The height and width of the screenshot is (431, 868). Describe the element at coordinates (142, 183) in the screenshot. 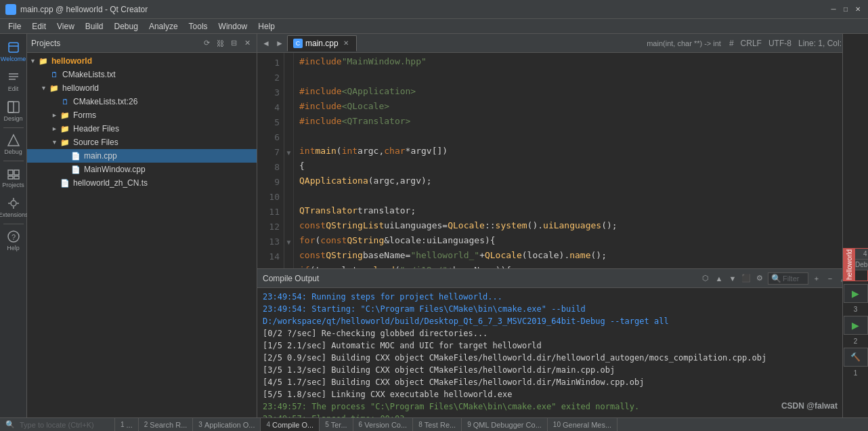

I see `tree-item-ts-file: 📄 helloworld_zh_CN.ts` at that location.